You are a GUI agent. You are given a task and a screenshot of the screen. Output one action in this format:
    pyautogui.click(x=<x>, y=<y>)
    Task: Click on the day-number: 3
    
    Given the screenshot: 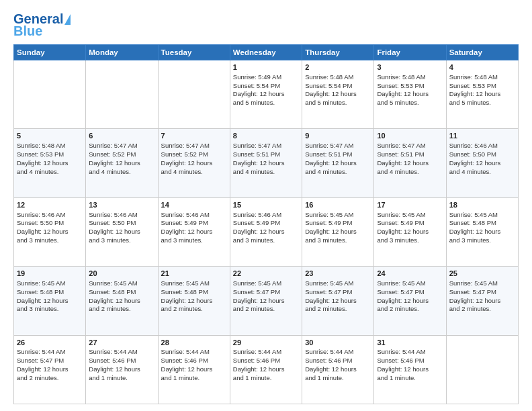 What is the action you would take?
    pyautogui.click(x=410, y=67)
    